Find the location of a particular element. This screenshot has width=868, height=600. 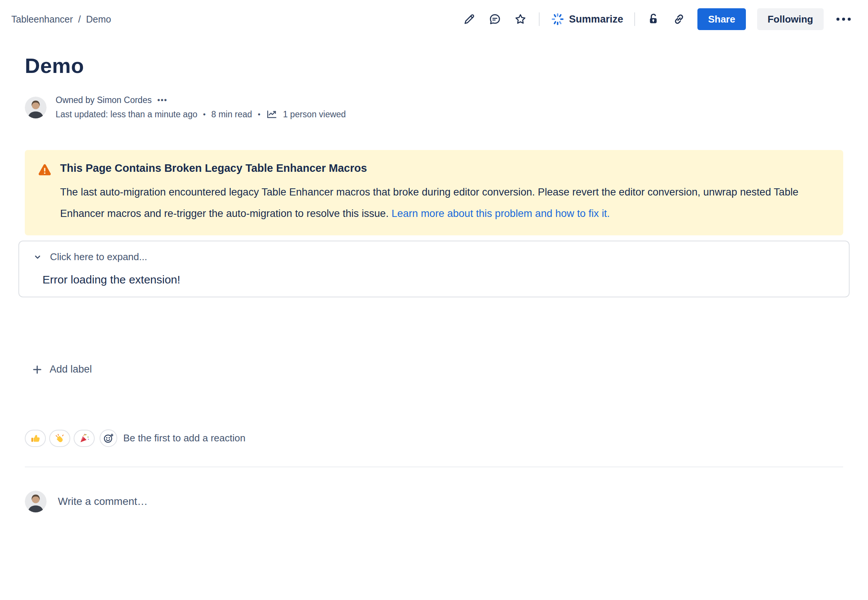

breadcrumb: Tableenhancer / Demo is located at coordinates (61, 20).